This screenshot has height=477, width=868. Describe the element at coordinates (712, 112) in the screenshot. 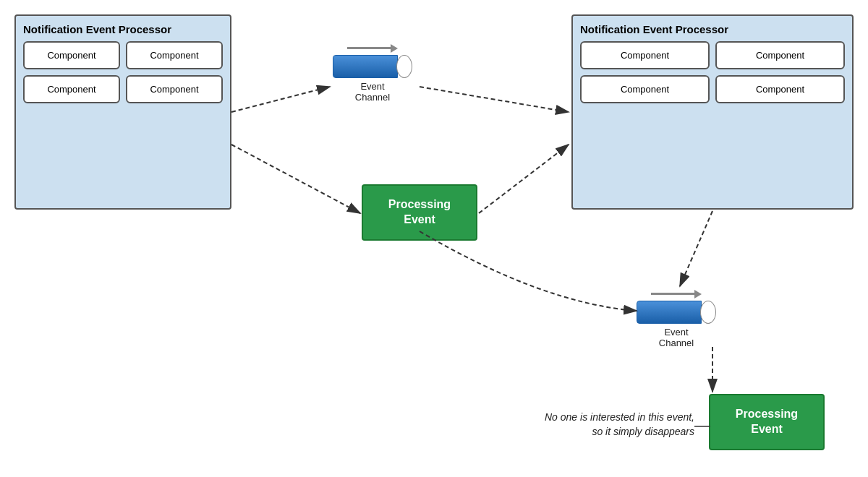

I see `nep-box-right: Notification Event Processor Component C…` at that location.